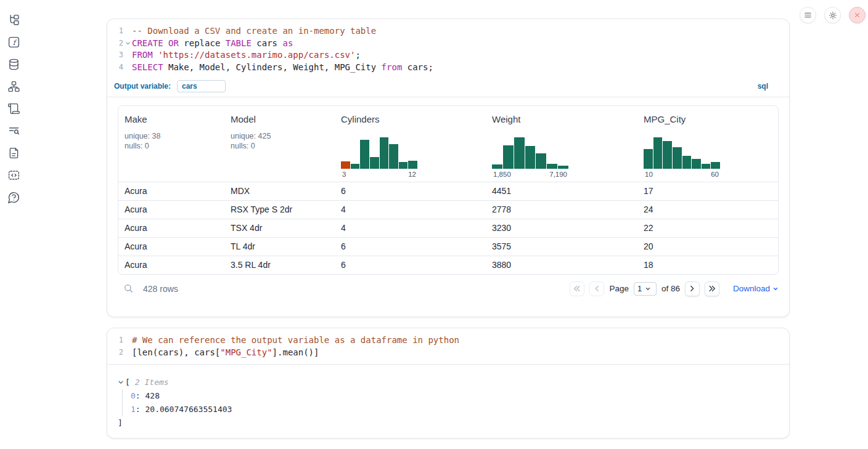 The height and width of the screenshot is (449, 868). Describe the element at coordinates (280, 144) in the screenshot. I see `column-header-model: Modelunique: 425nulls: 0` at that location.